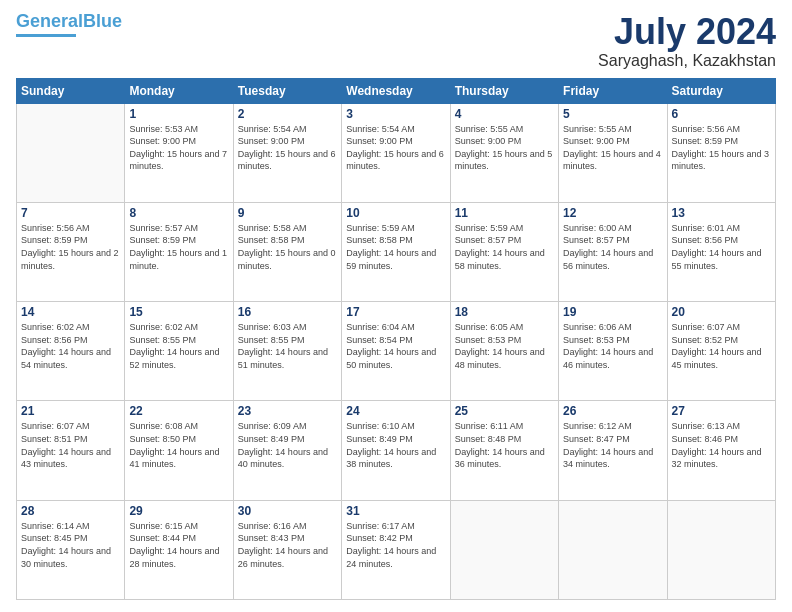 The width and height of the screenshot is (792, 612). What do you see at coordinates (287, 550) in the screenshot?
I see `table-cell: 30Sunrise: 6:16 AMSunset: 8:43 PMDayligh…` at bounding box center [287, 550].